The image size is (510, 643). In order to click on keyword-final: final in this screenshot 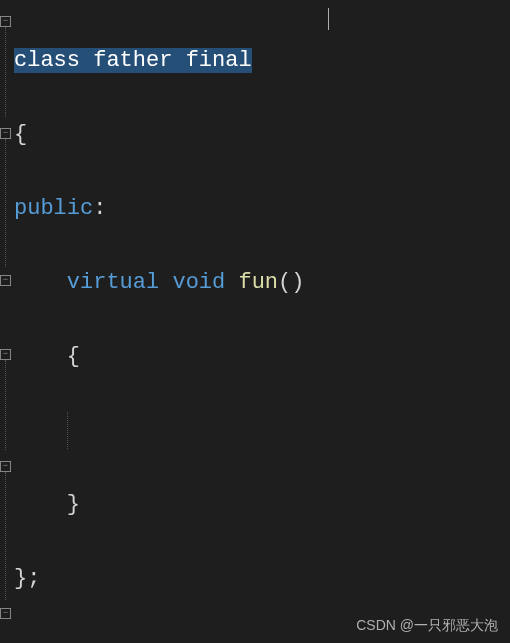, I will do `click(219, 60)`.